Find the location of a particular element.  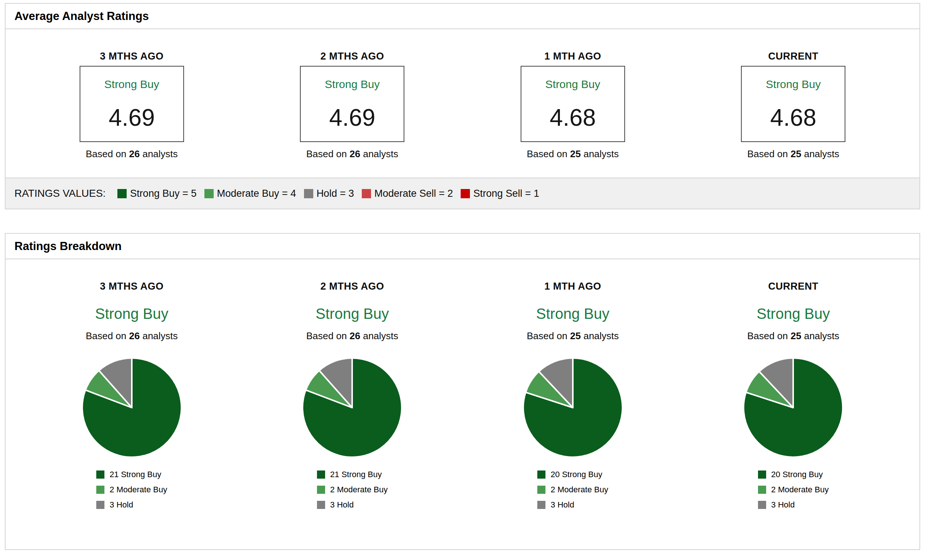

breakdown-column-2mths-ago: 2 MTHS AGO Strong Buy Based on 26 analys… is located at coordinates (353, 404).